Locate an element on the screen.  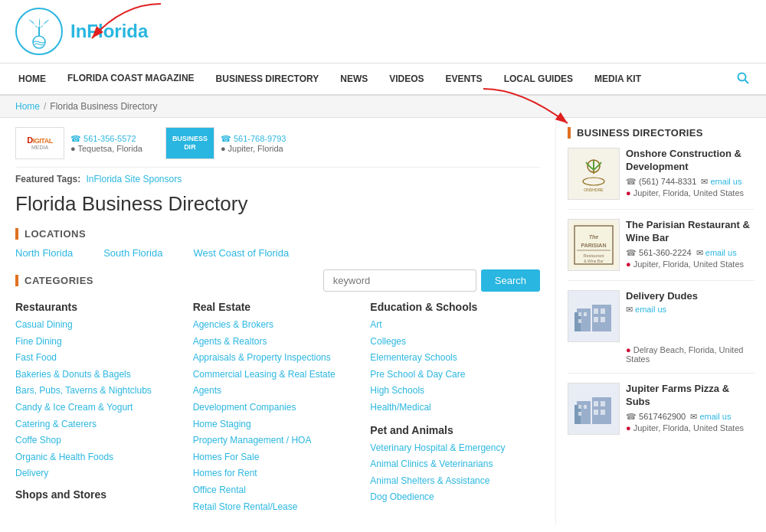
cat-link-candy: Candy & Ice Cream & Yogurt is located at coordinates (100, 408).